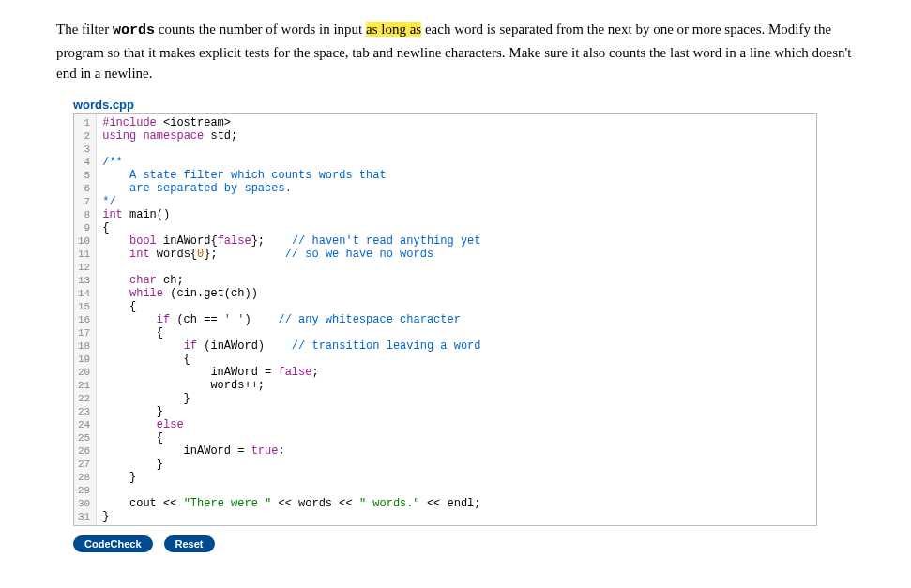 This screenshot has width=911, height=588. What do you see at coordinates (84, 294) in the screenshot?
I see `line-number: 14` at bounding box center [84, 294].